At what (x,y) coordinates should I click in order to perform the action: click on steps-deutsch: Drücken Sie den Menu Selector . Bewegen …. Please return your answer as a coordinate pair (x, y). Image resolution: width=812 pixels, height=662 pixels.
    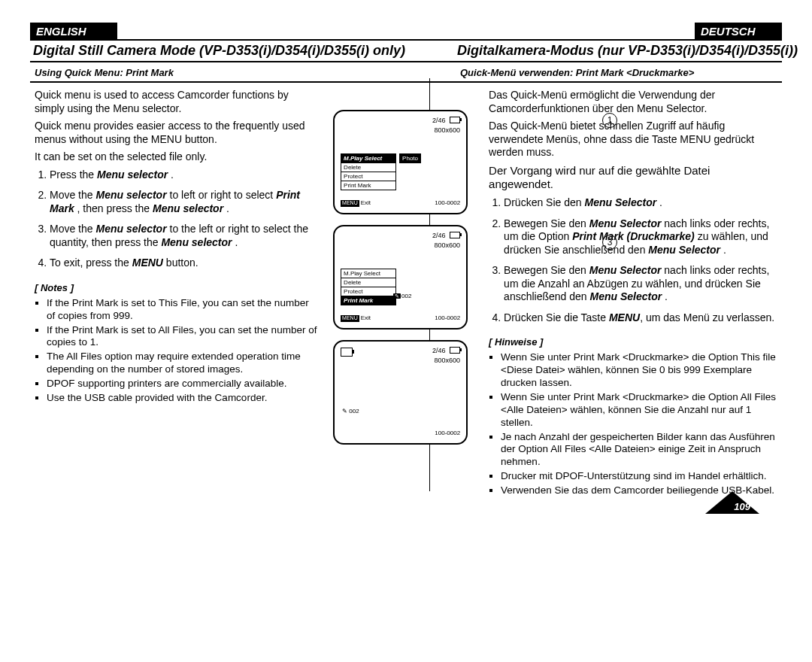
    Looking at the image, I should click on (632, 260).